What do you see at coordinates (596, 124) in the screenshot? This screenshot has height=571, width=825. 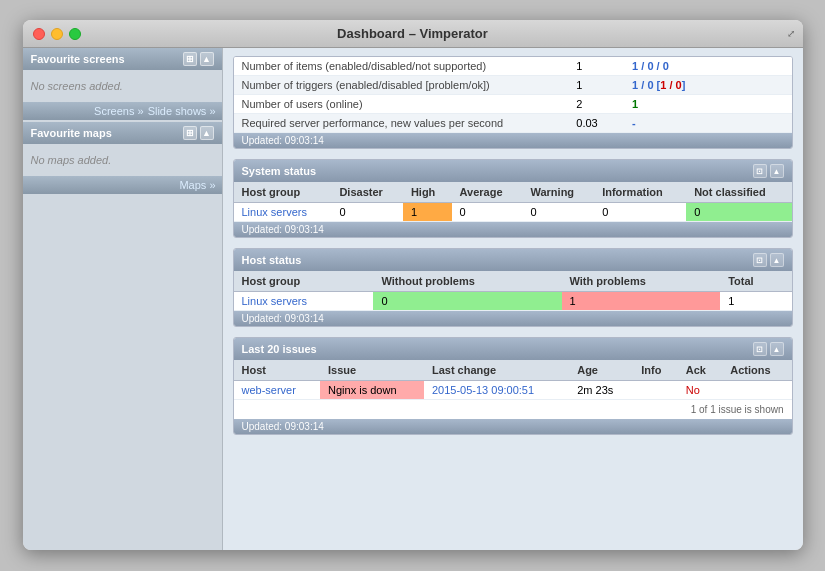 I see `info-value: 0.03` at bounding box center [596, 124].